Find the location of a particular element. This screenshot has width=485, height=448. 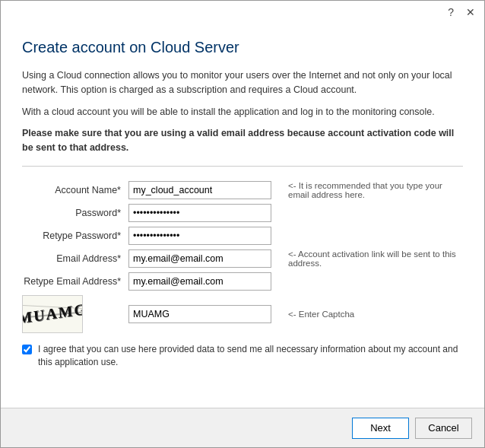

divider is located at coordinates (242, 166).